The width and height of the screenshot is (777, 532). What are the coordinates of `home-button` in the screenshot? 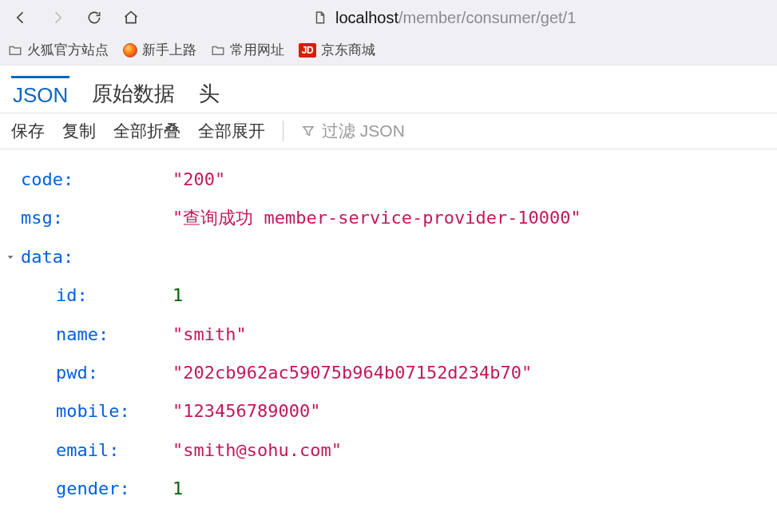 It's located at (131, 18).